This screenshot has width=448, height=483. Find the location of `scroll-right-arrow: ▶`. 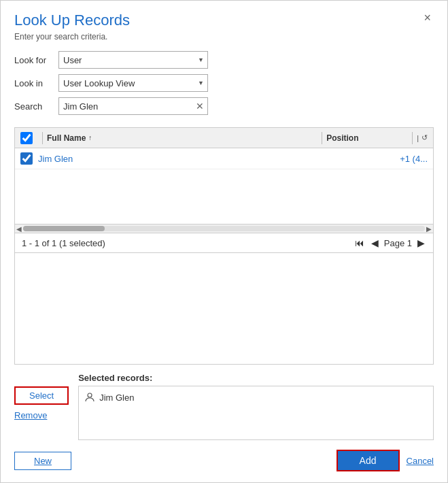

scroll-right-arrow: ▶ is located at coordinates (429, 229).